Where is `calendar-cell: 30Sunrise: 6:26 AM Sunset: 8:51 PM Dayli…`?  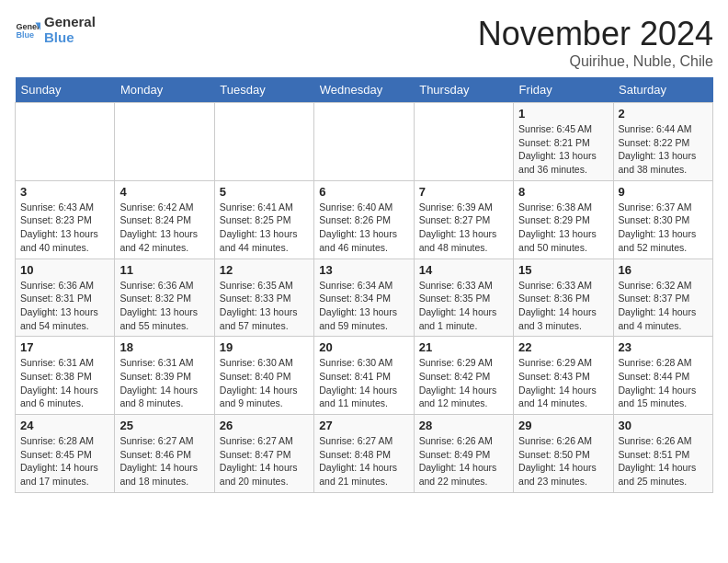
calendar-cell: 30Sunrise: 6:26 AM Sunset: 8:51 PM Dayli… is located at coordinates (663, 454).